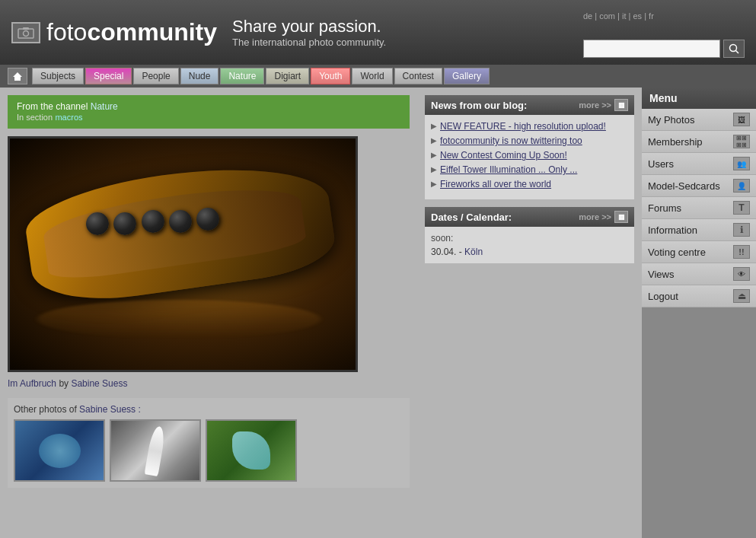 This screenshot has width=756, height=538. What do you see at coordinates (35, 117) in the screenshot?
I see `channel-section-label: In section` at bounding box center [35, 117].